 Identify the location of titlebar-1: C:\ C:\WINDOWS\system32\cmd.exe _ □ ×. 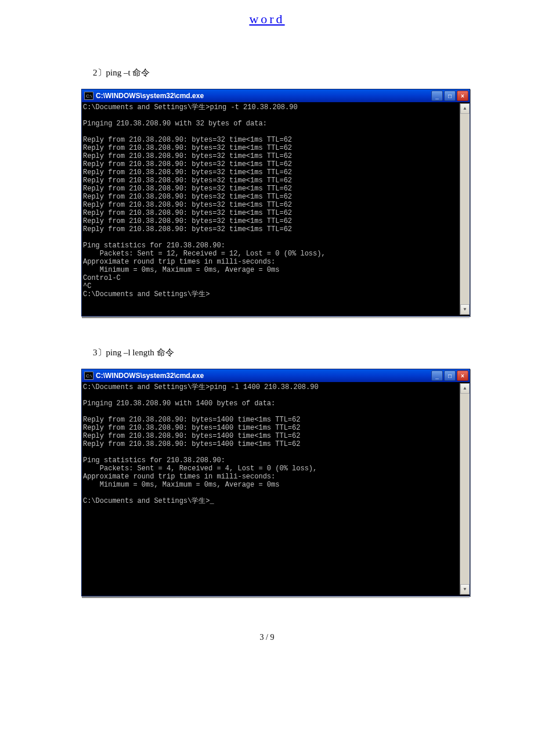
(276, 96).